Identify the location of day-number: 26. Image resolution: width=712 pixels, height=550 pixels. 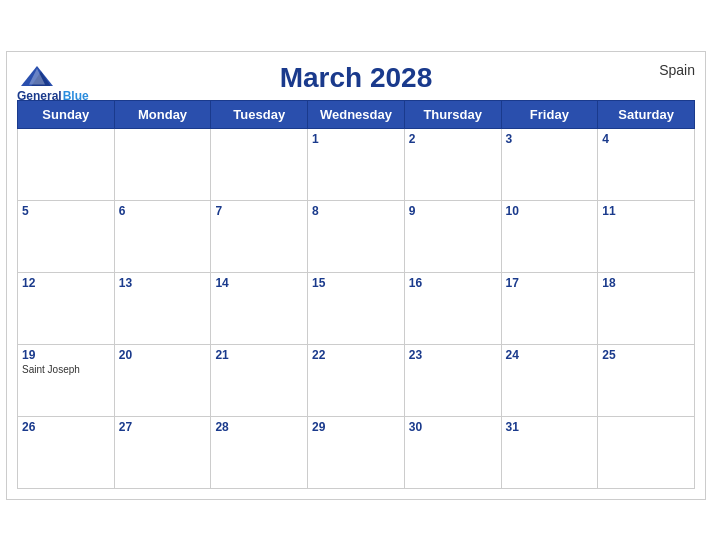
(66, 427).